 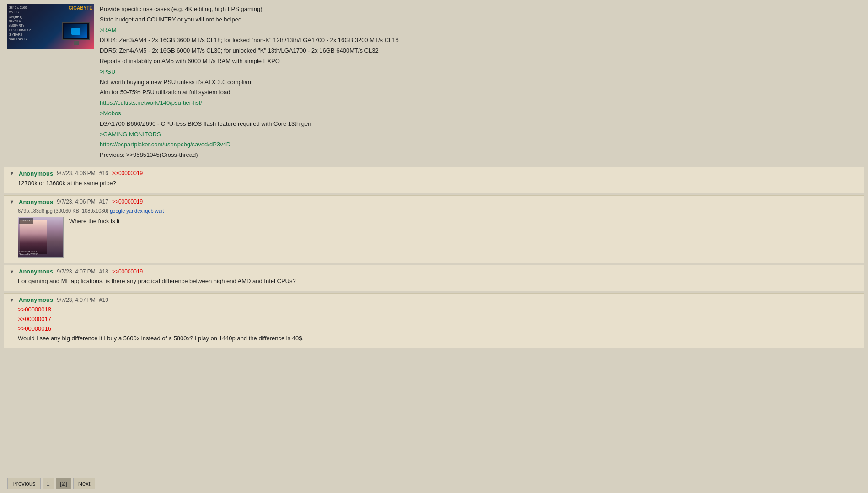 I want to click on line-9: https://cultists.network/140/psu-tier-li…, so click(x=480, y=103).